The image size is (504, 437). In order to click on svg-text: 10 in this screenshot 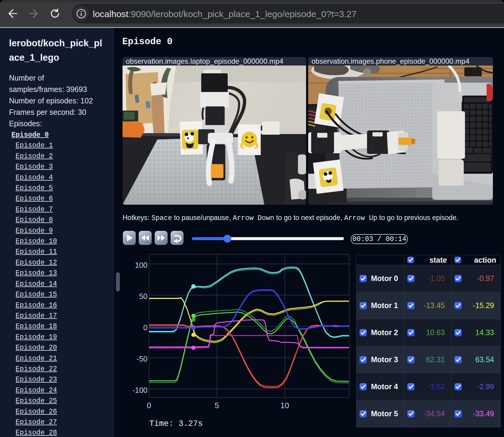, I will do `click(285, 405)`.